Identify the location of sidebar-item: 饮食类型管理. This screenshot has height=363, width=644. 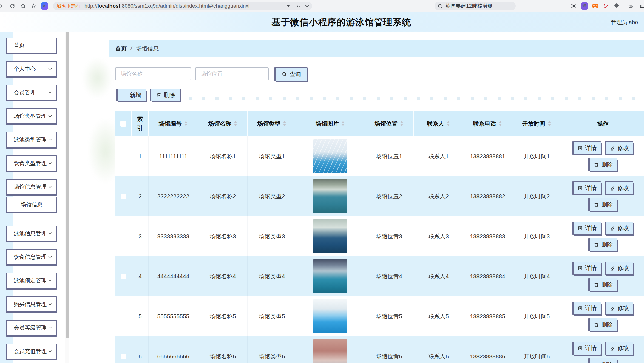
(32, 164).